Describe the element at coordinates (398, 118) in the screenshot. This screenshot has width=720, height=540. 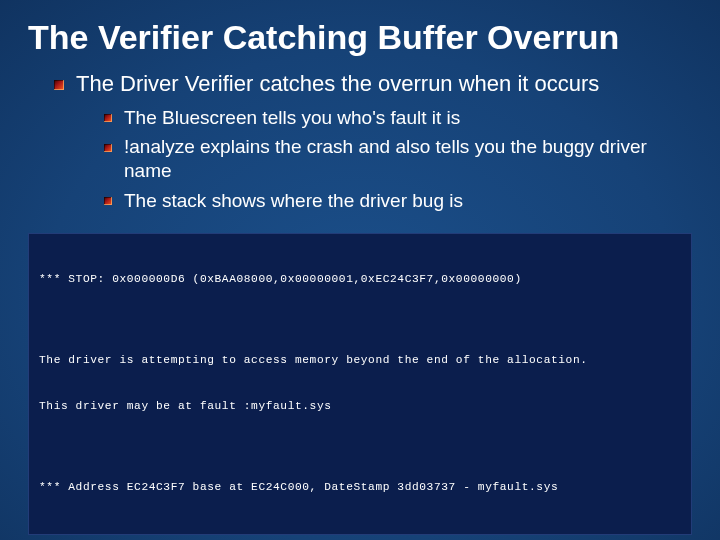
I see `list-item: The Bluescreen tells you who's fault it …` at that location.